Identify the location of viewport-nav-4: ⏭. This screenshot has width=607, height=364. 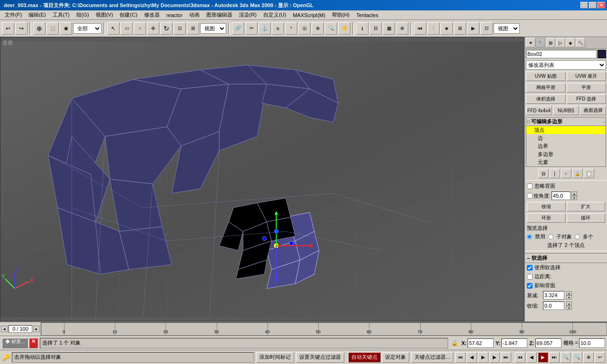
(554, 357).